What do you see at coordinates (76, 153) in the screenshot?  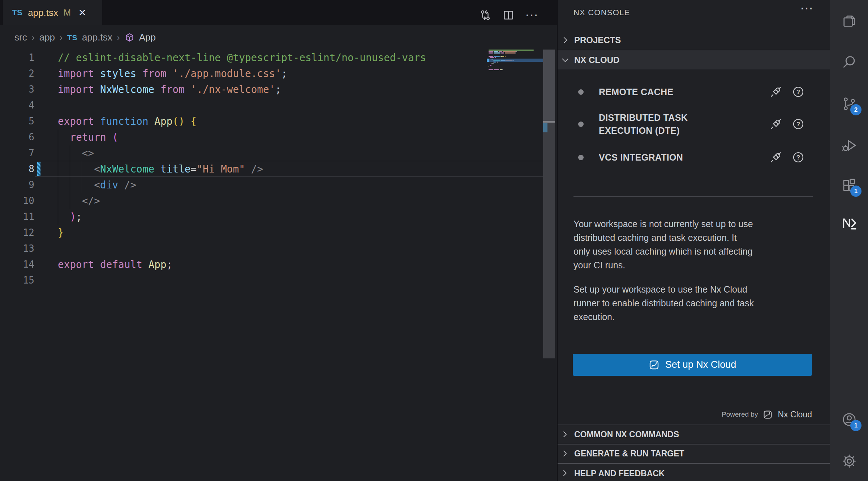 I see `code-text: <>` at bounding box center [76, 153].